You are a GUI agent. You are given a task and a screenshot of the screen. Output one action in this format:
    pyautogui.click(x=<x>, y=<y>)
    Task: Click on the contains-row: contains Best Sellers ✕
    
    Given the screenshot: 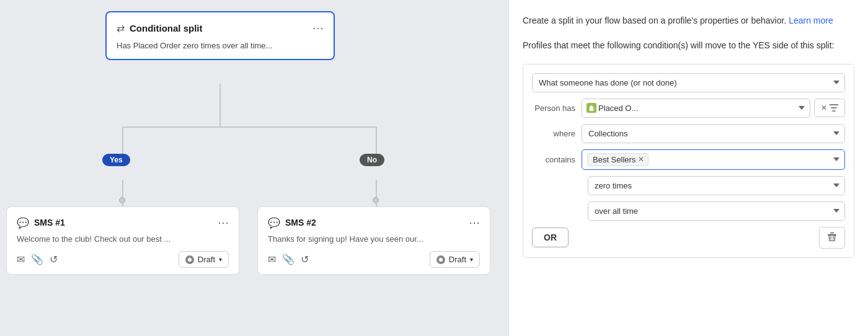 What is the action you would take?
    pyautogui.click(x=688, y=160)
    